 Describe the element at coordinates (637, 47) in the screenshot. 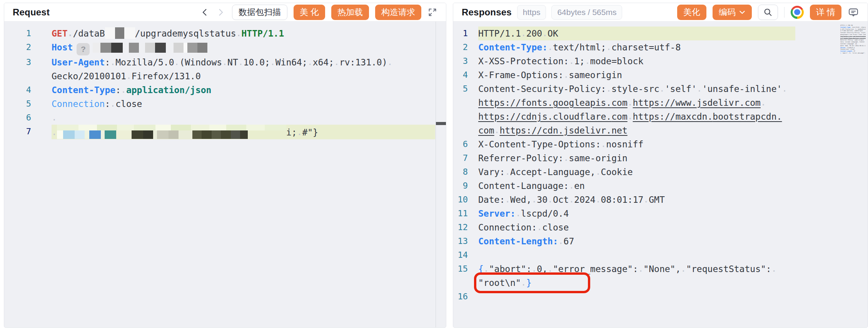

I see `code-line: Content-Type: text/html; charset=utf-8` at that location.